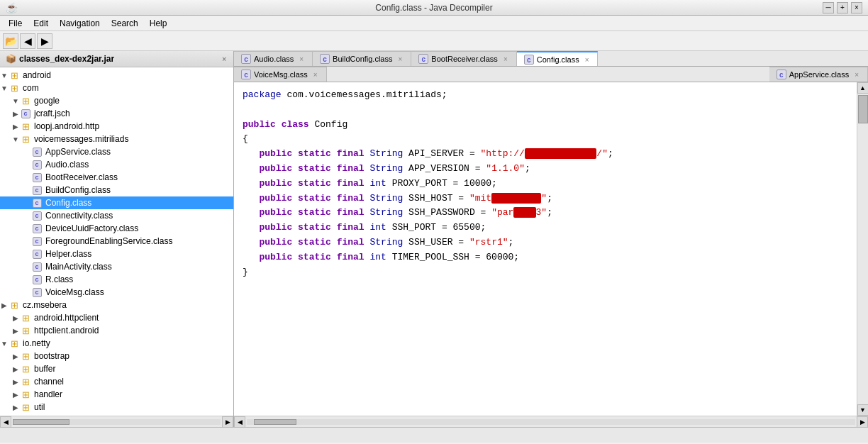 The width and height of the screenshot is (868, 444). Describe the element at coordinates (16, 23) in the screenshot. I see `menu-file: File` at that location.